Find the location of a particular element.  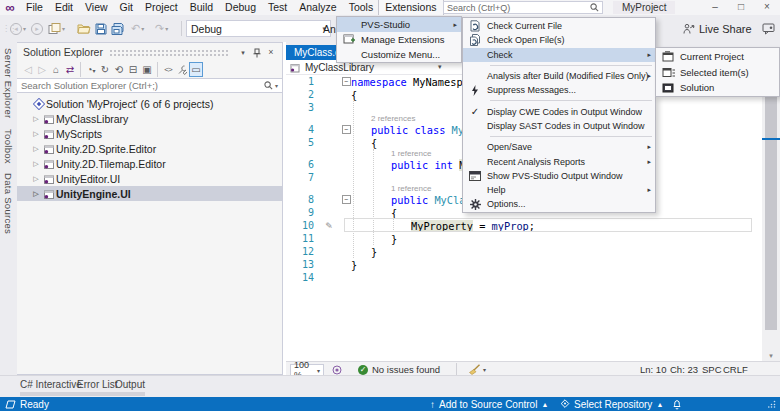

bottom-tab-error-list: Error List is located at coordinates (98, 388).